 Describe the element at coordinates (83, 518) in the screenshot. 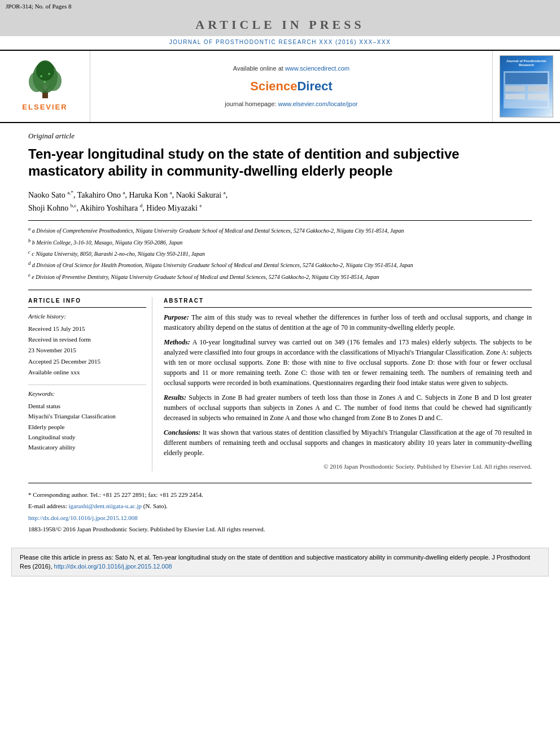

I see `doi-link: http://dx.doi.org/10.1016/j.jpor.2015.12…` at that location.